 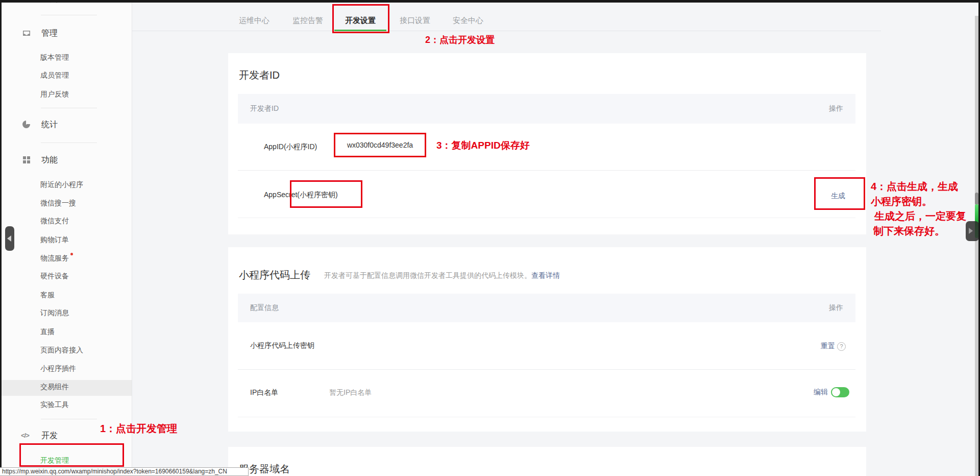 I want to click on grid-icon, so click(x=27, y=160).